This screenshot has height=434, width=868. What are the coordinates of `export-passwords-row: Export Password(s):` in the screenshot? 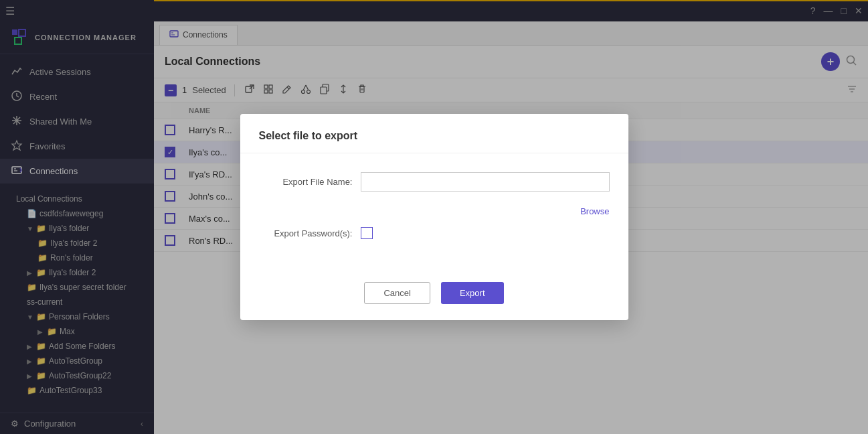 It's located at (434, 233).